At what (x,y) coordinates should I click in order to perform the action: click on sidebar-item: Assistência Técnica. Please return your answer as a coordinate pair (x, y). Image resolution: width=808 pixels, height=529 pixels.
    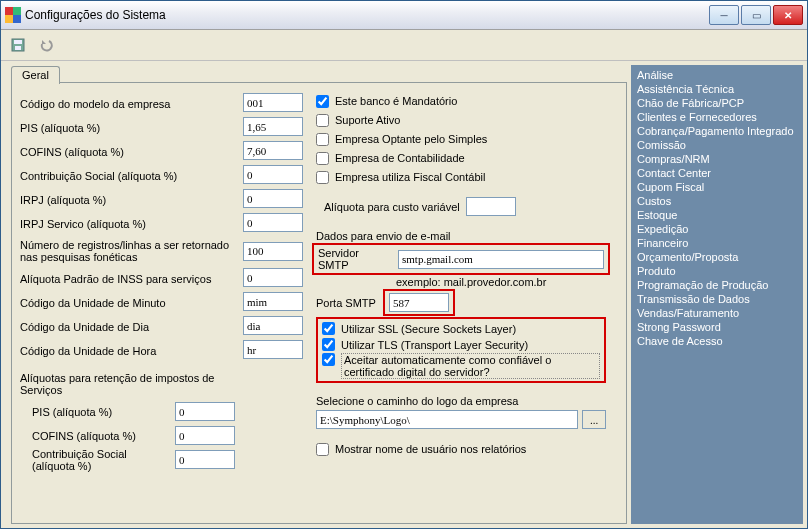
    Looking at the image, I should click on (717, 89).